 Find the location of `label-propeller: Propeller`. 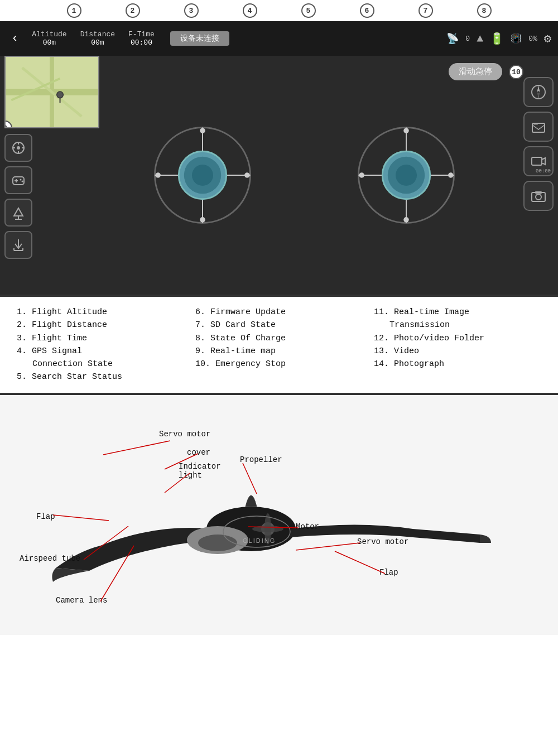

label-propeller: Propeller is located at coordinates (261, 460).